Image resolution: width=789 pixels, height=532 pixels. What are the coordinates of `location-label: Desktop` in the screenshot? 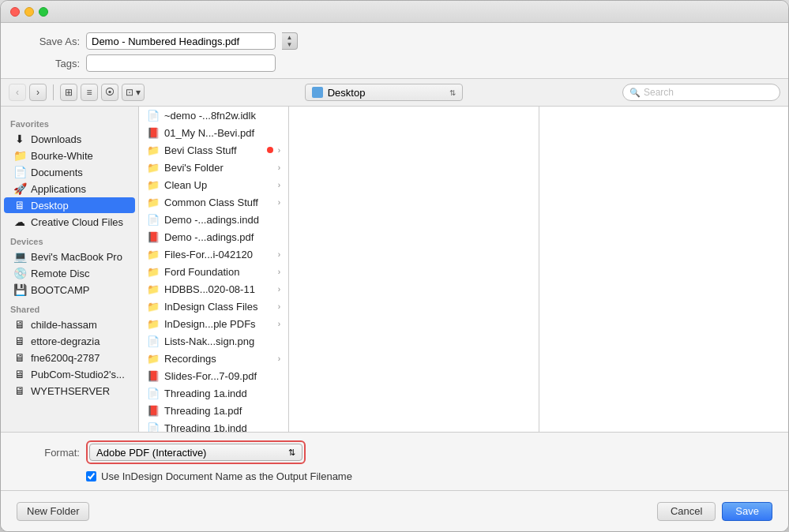 It's located at (347, 93).